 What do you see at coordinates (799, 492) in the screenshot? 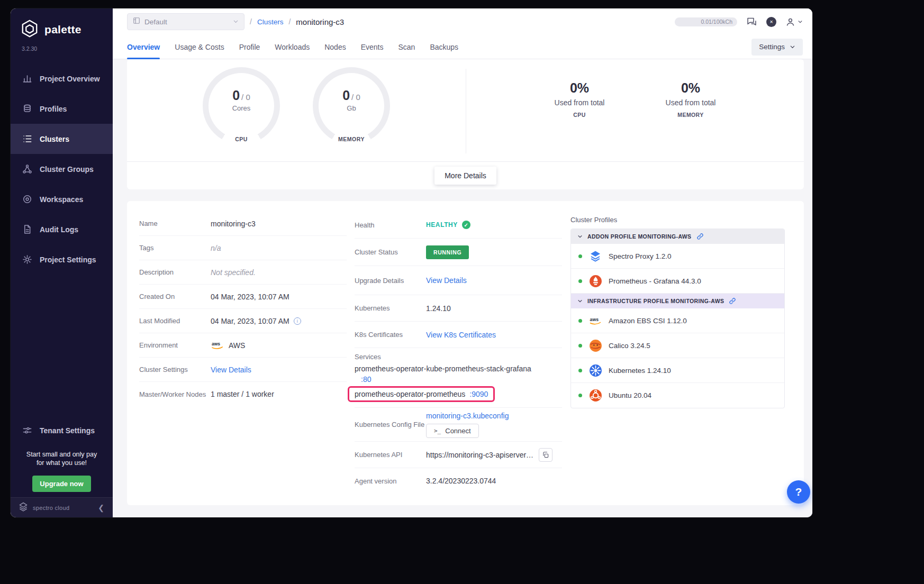
I see `help-button: ?` at bounding box center [799, 492].